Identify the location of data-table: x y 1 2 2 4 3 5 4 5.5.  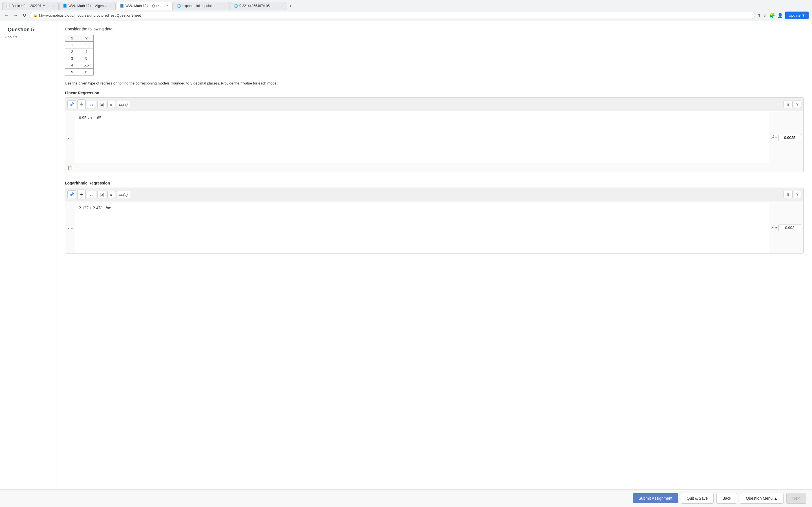
(79, 55).